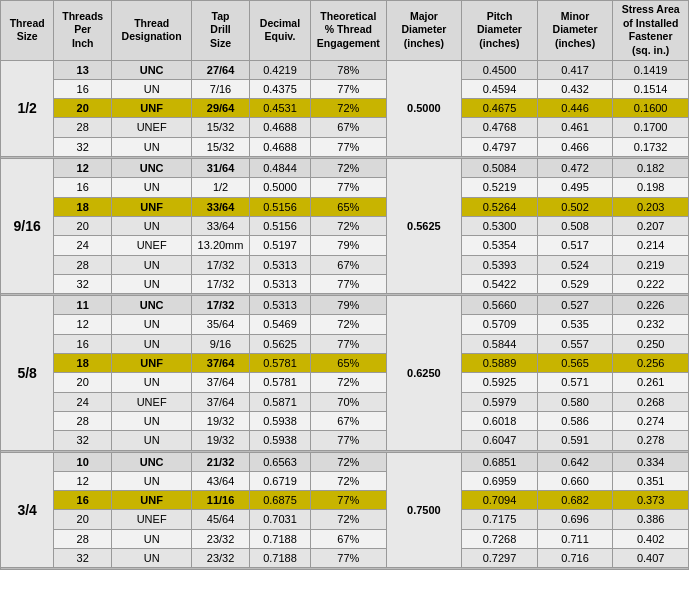 Image resolution: width=689 pixels, height=613 pixels. I want to click on major-diameter-cell: 0.6250, so click(424, 373).